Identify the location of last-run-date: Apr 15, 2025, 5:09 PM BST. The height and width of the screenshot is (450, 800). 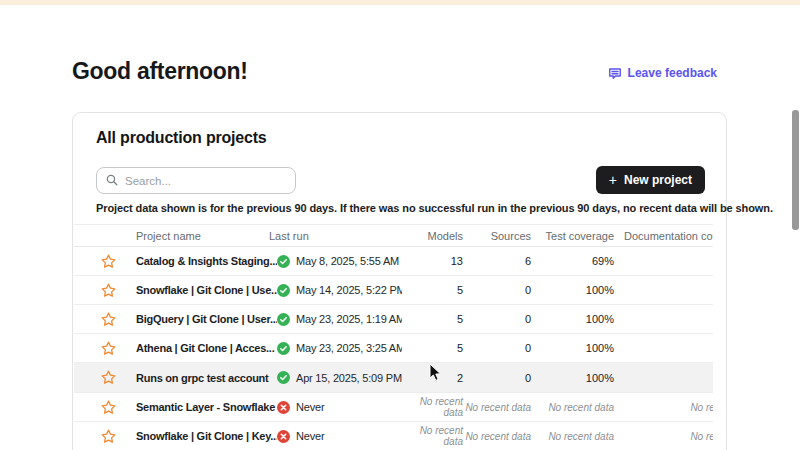
(349, 378).